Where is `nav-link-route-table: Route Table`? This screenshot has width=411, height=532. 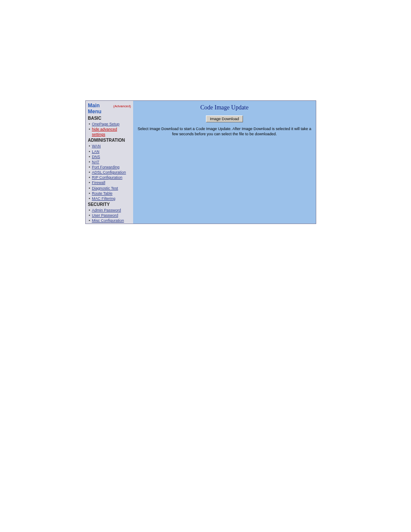 nav-link-route-table: Route Table is located at coordinates (102, 193).